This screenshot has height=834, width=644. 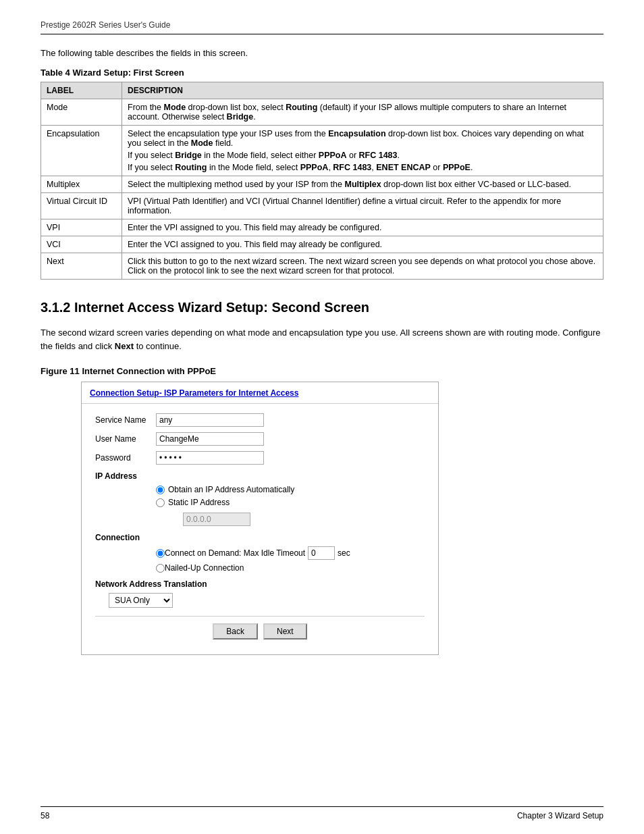 I want to click on row-description: VPI (Virtual Path Identifier) and VCI (V…, so click(x=363, y=207).